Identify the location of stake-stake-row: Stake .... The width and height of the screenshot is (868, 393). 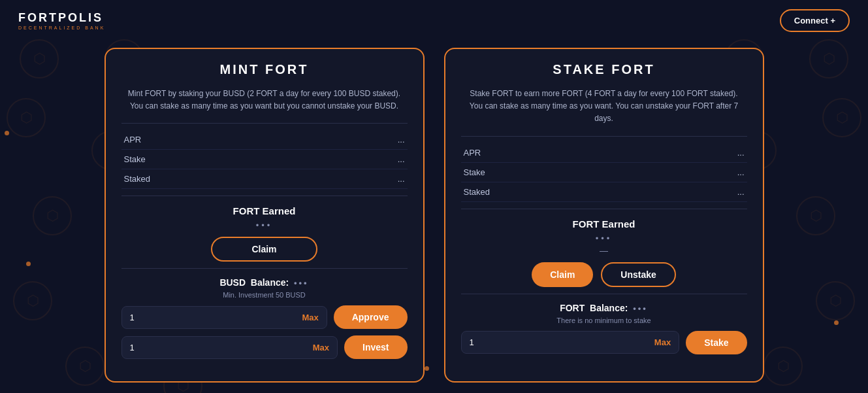
(604, 173).